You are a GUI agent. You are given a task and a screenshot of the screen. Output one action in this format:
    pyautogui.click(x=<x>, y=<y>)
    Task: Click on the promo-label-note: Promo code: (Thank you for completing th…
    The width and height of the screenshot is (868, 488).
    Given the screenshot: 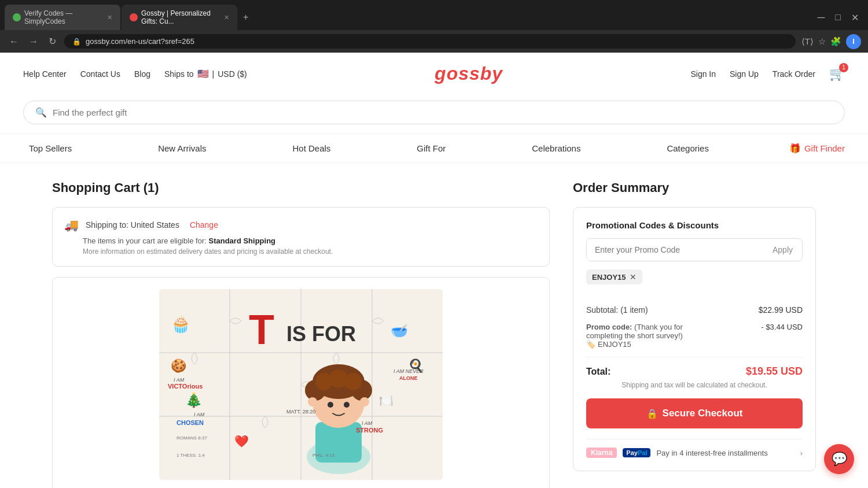 What is the action you would take?
    pyautogui.click(x=644, y=331)
    